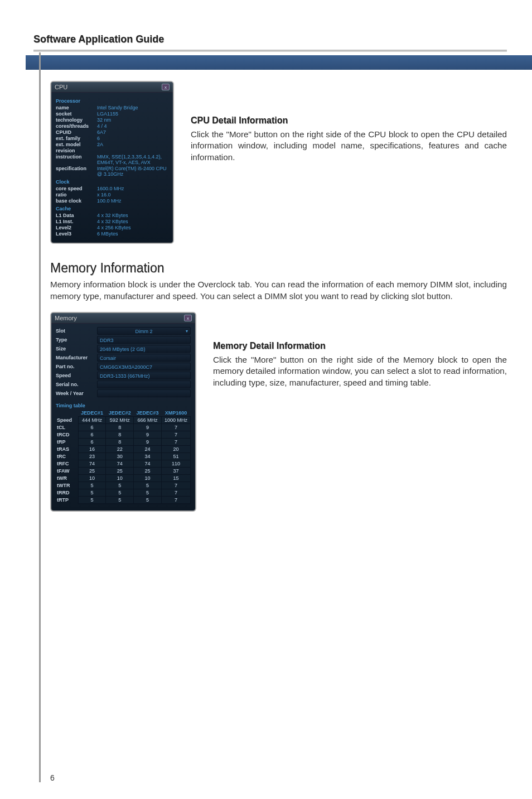 The width and height of the screenshot is (532, 799). Describe the element at coordinates (76, 151) in the screenshot. I see `cpu-row-key: revision` at that location.